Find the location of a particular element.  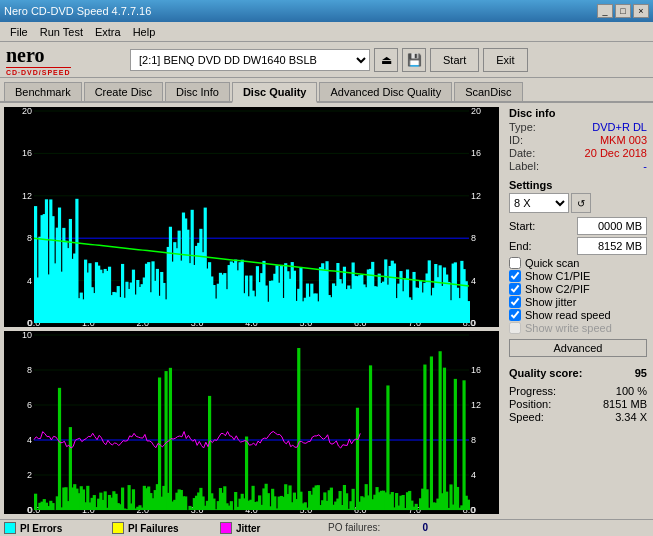

jitter-checkbox is located at coordinates (515, 302).